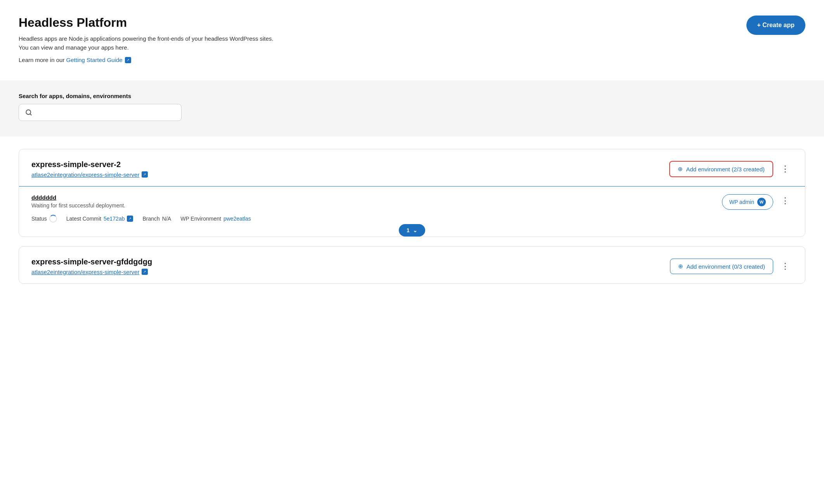 The image size is (824, 504). I want to click on external-link-icon: ↗, so click(128, 60).